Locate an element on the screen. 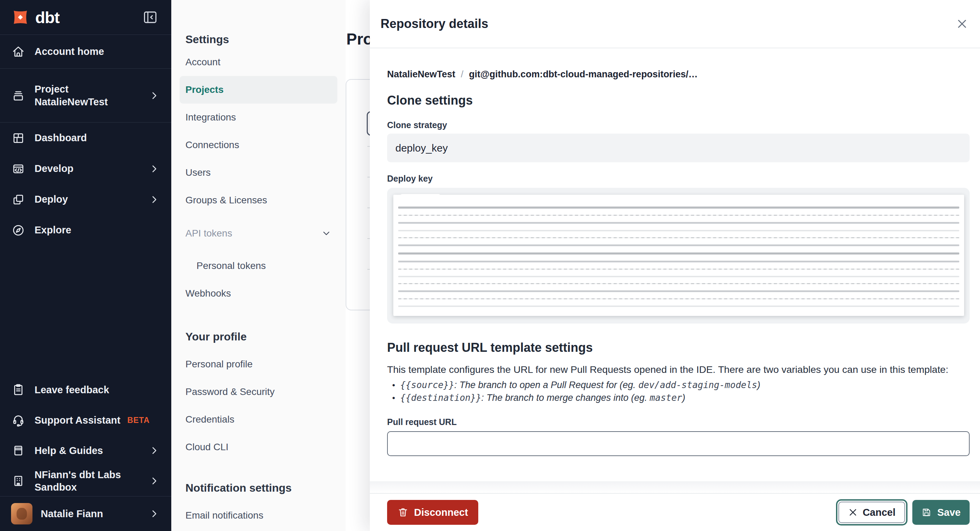 This screenshot has height=531, width=980. settings-nav-personal-tokens: Personal tokens is located at coordinates (259, 266).